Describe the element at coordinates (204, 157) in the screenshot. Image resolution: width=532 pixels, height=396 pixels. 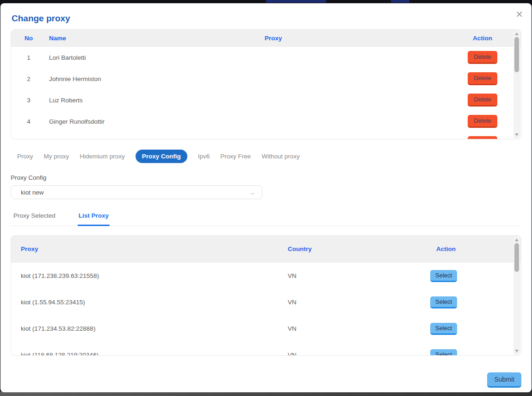
I see `tab-ipv6: Ipv6` at that location.